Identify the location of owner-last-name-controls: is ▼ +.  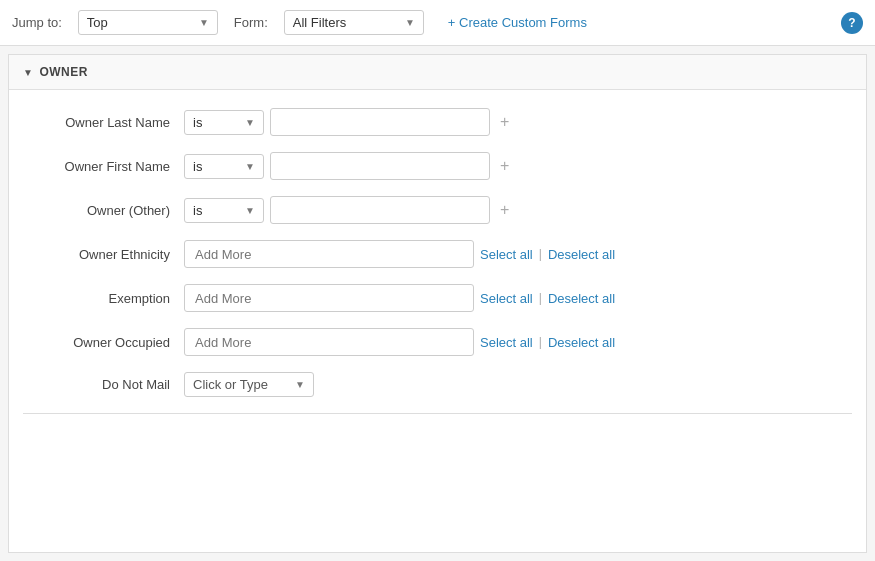
(515, 122).